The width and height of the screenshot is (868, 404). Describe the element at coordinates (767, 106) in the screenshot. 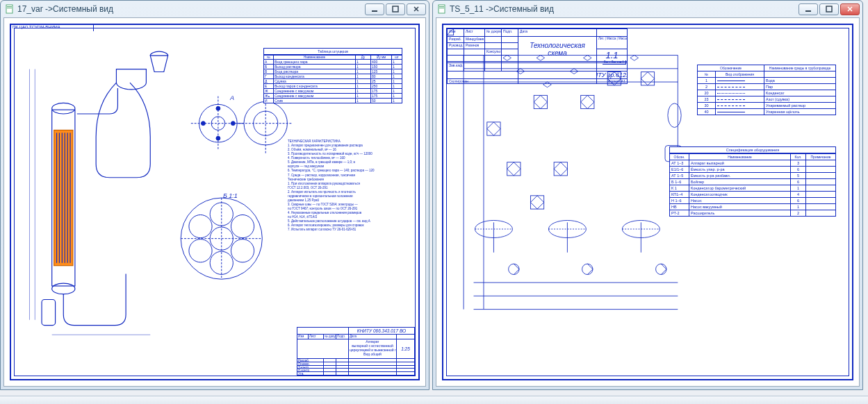

I see `table-row: 30Упариваемый раствор` at that location.